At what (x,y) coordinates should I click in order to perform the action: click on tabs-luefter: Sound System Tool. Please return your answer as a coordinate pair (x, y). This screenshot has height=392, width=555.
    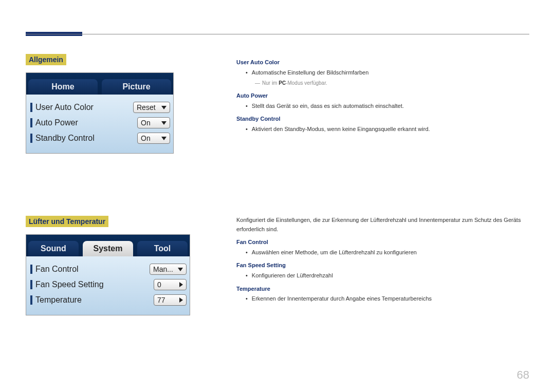
    Looking at the image, I should click on (108, 246).